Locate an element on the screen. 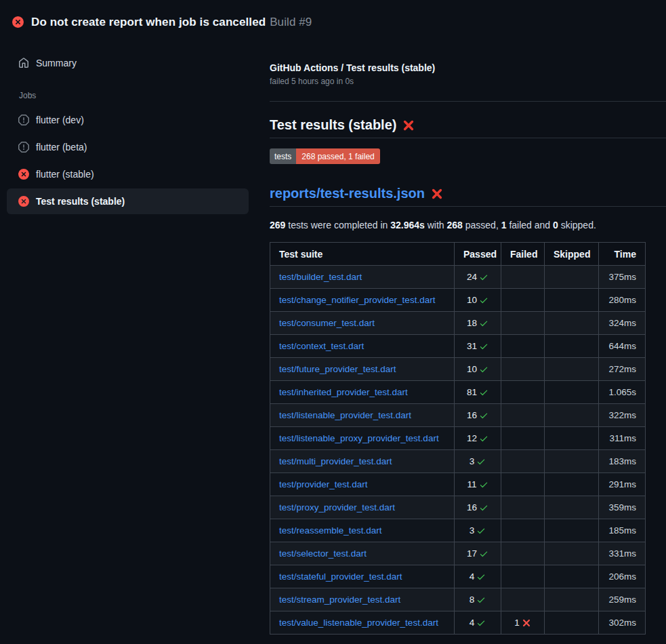  cell-test-suite: test/listenable_provider_test.dart is located at coordinates (362, 416).